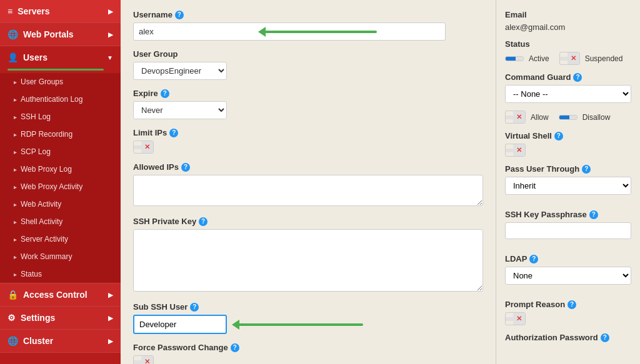  I want to click on sidebar-item-status: Status, so click(60, 274).